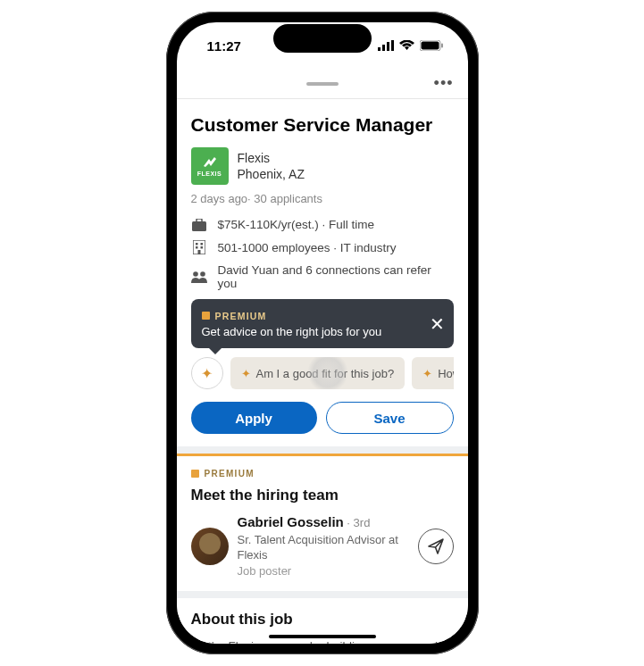  Describe the element at coordinates (444, 84) in the screenshot. I see `more-menu-icon: •••` at that location.